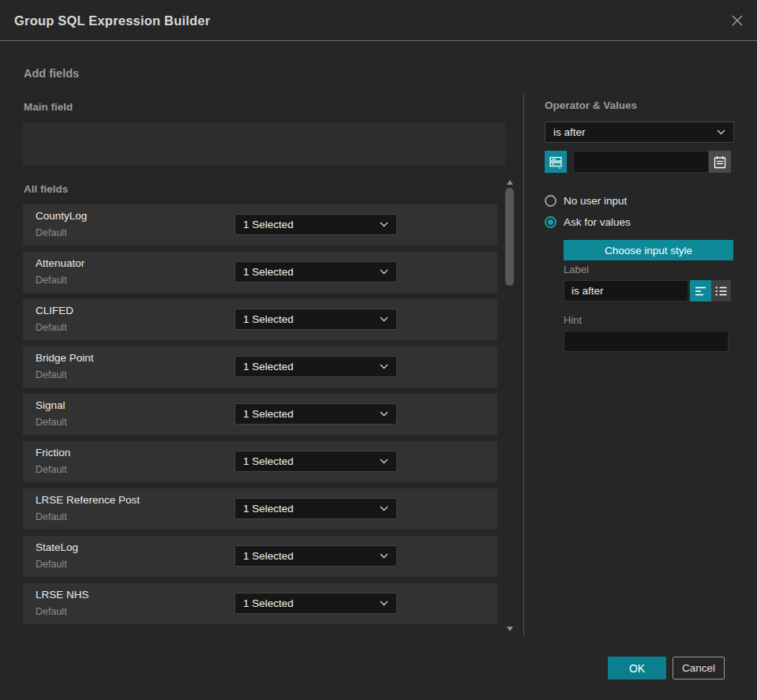  What do you see at coordinates (720, 162) in the screenshot?
I see `date-picker-button` at bounding box center [720, 162].